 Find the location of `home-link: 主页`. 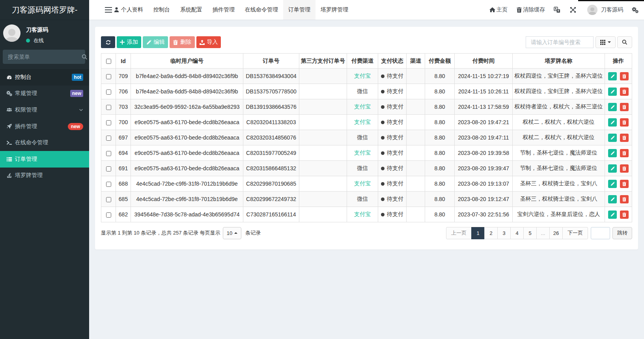

home-link: 主页 is located at coordinates (498, 10).